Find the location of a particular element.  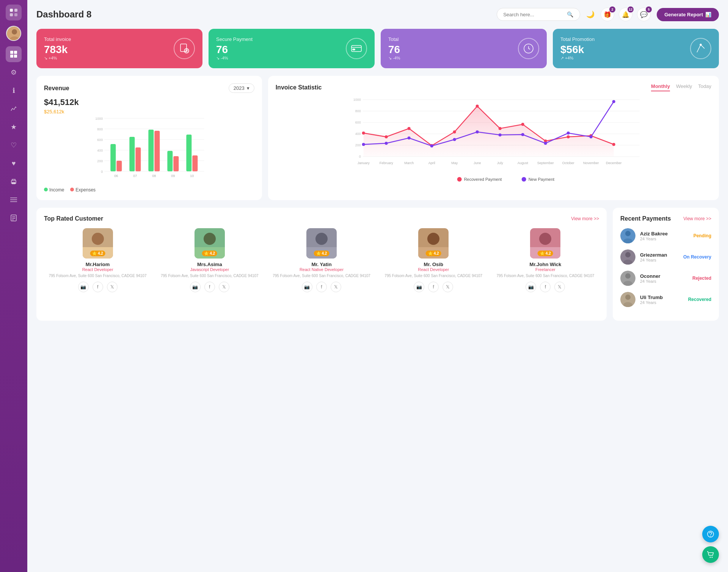

gift-badge: 2 is located at coordinates (612, 9).